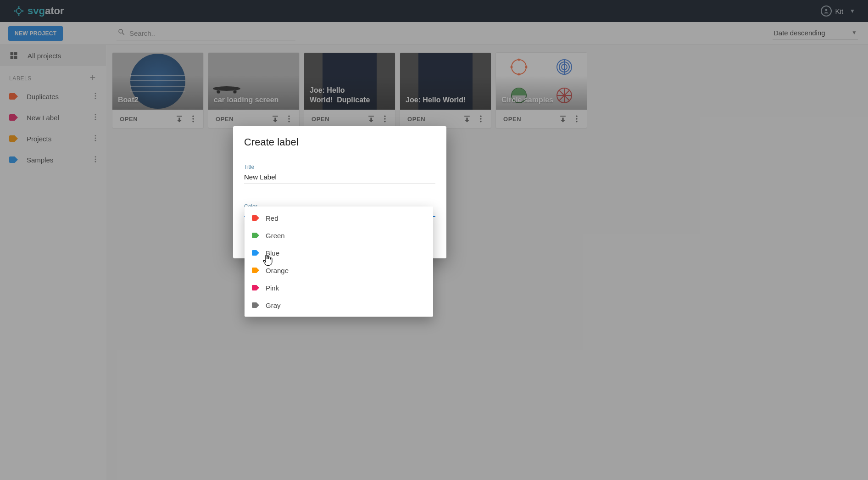 This screenshot has height=480, width=868. Describe the element at coordinates (339, 174) in the screenshot. I see `title-field-wrap: Title` at that location.